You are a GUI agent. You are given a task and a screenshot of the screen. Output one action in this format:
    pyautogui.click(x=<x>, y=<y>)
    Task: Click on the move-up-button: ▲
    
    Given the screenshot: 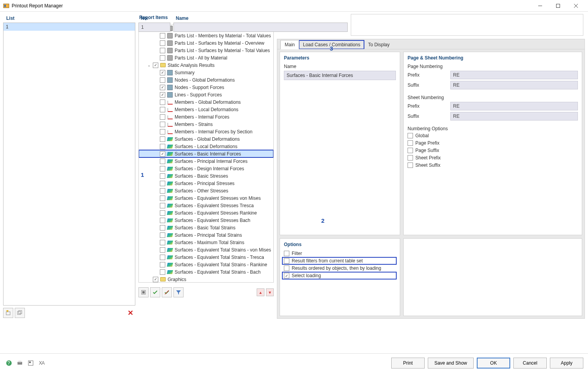 What is the action you would take?
    pyautogui.click(x=261, y=292)
    